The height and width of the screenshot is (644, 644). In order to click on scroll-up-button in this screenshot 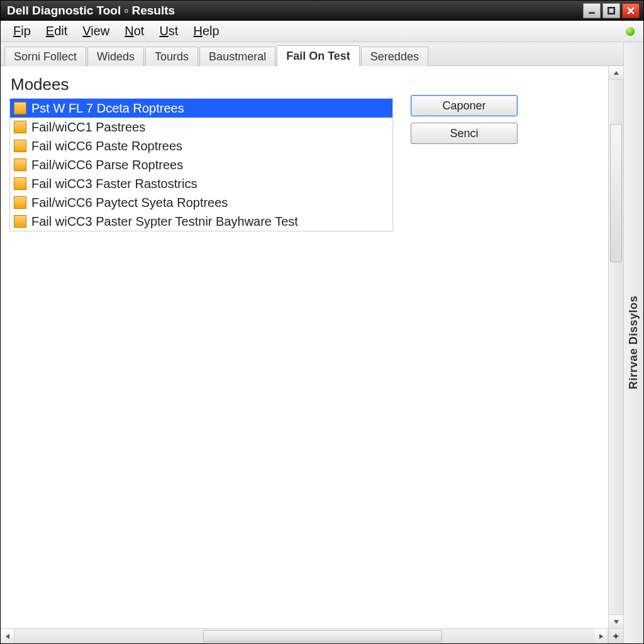, I will do `click(616, 73)`.